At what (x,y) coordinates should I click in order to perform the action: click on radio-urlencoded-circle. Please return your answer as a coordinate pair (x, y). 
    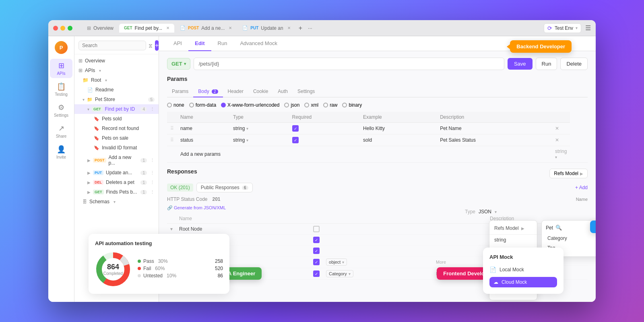
    Looking at the image, I should click on (223, 105).